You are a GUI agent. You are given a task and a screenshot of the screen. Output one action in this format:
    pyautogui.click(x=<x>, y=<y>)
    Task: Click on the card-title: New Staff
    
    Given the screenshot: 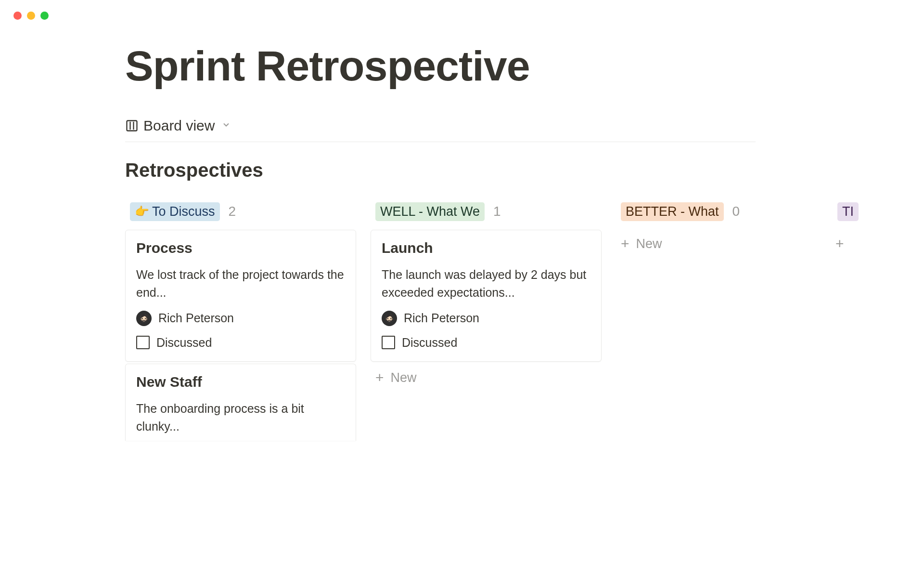 What is the action you would take?
    pyautogui.click(x=241, y=382)
    